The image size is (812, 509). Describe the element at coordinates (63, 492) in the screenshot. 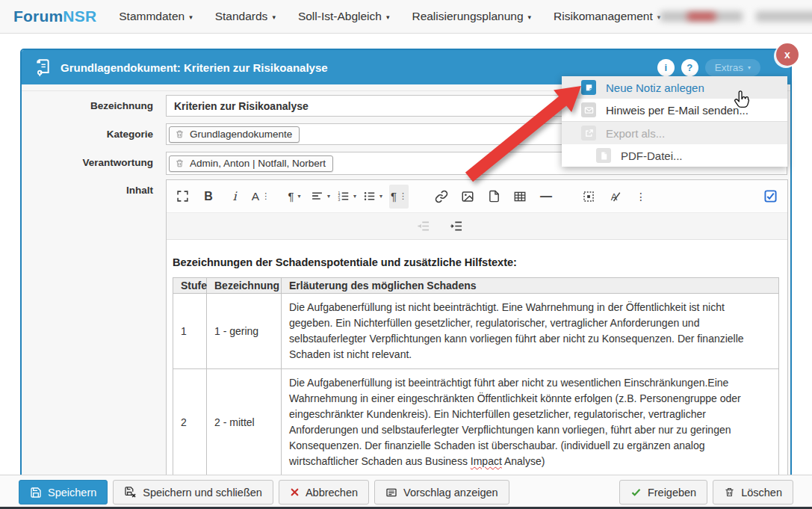

I see `speichern-button: Speichern` at that location.